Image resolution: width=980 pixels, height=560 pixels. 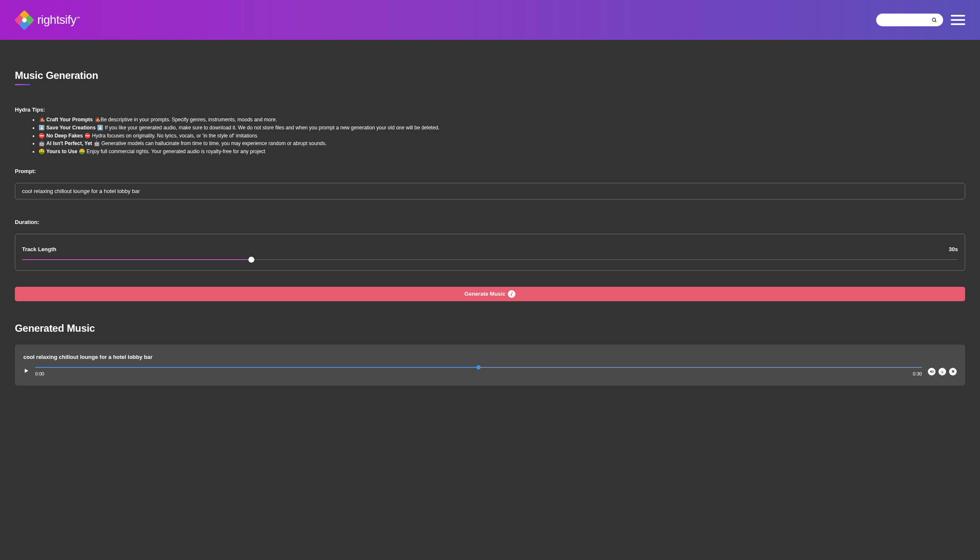 What do you see at coordinates (490, 260) in the screenshot?
I see `duration-slider` at bounding box center [490, 260].